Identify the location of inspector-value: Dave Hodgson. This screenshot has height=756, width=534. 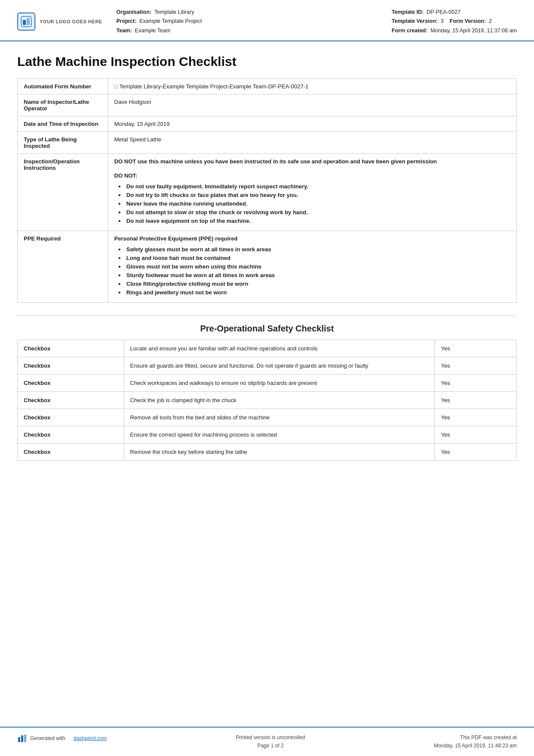
(312, 105).